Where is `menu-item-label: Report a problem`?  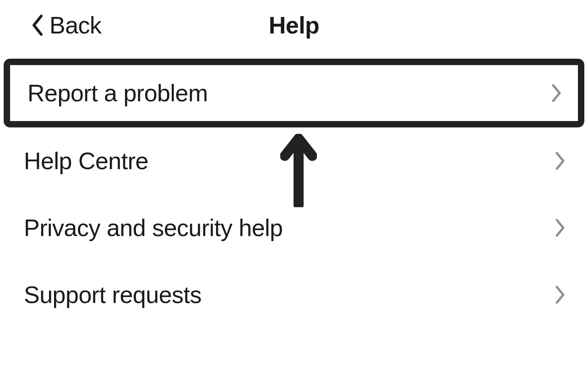
menu-item-label: Report a problem is located at coordinates (118, 93).